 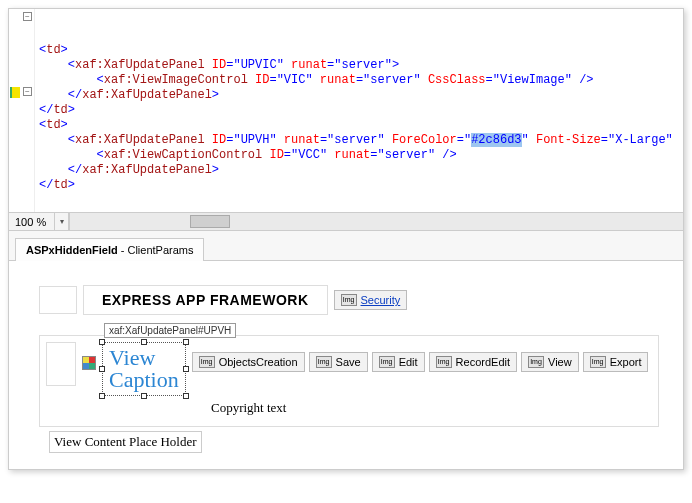 What do you see at coordinates (346, 246) in the screenshot?
I see `tab-strip: ASPxHiddenField - ClientParams` at bounding box center [346, 246].